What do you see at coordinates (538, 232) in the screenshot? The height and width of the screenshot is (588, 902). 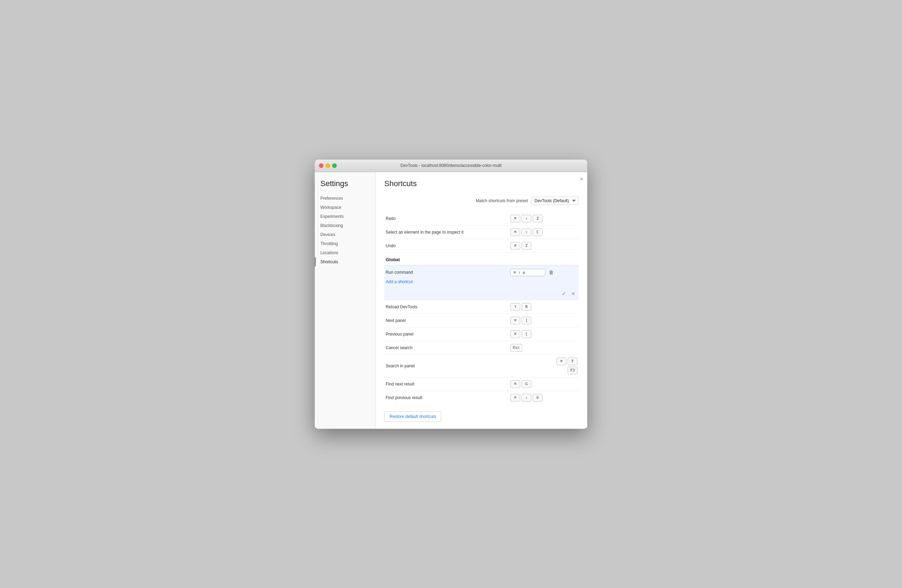 I see `key-badge: C` at bounding box center [538, 232].